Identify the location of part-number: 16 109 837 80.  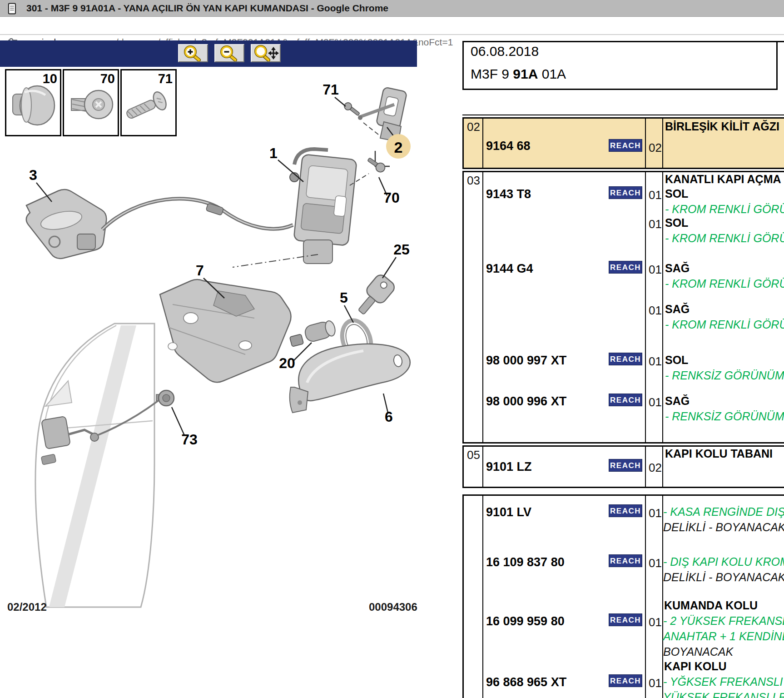
(525, 563).